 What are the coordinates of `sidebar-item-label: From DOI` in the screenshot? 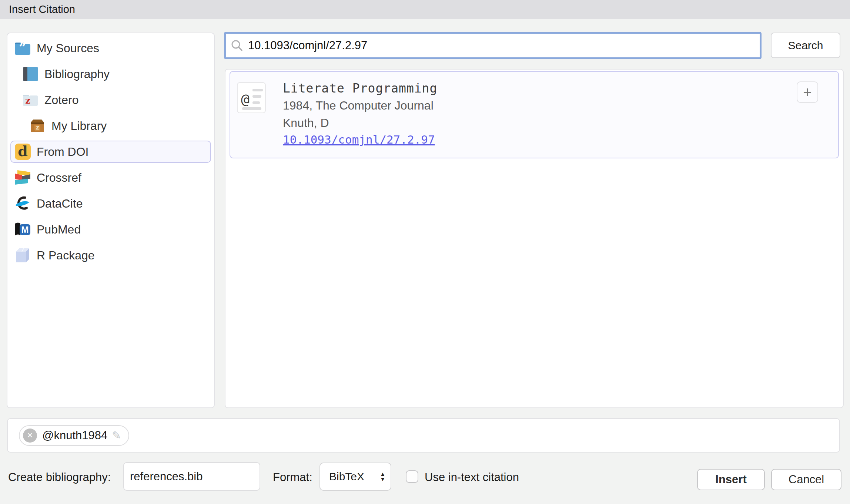 It's located at (63, 152).